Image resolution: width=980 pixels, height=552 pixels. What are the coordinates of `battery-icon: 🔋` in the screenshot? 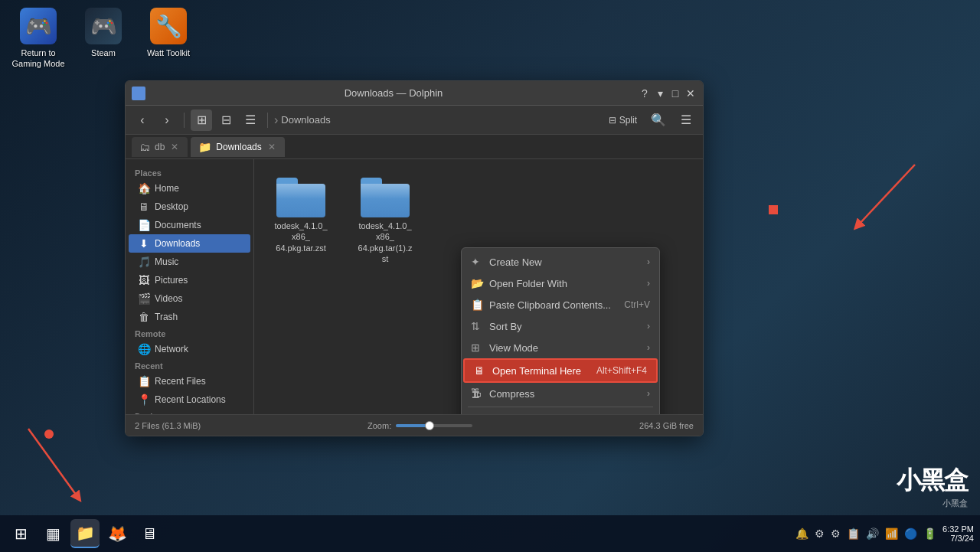 It's located at (929, 534).